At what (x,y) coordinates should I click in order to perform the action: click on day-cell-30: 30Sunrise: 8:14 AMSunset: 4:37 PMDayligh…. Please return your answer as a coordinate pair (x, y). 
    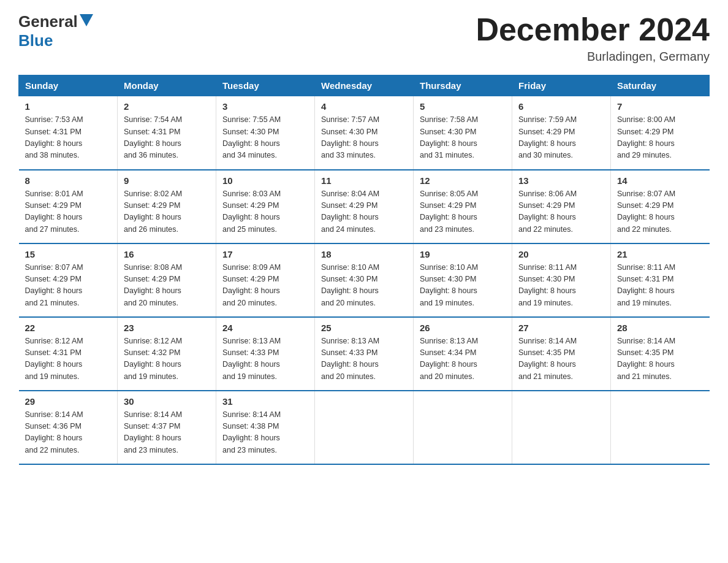
    Looking at the image, I should click on (167, 427).